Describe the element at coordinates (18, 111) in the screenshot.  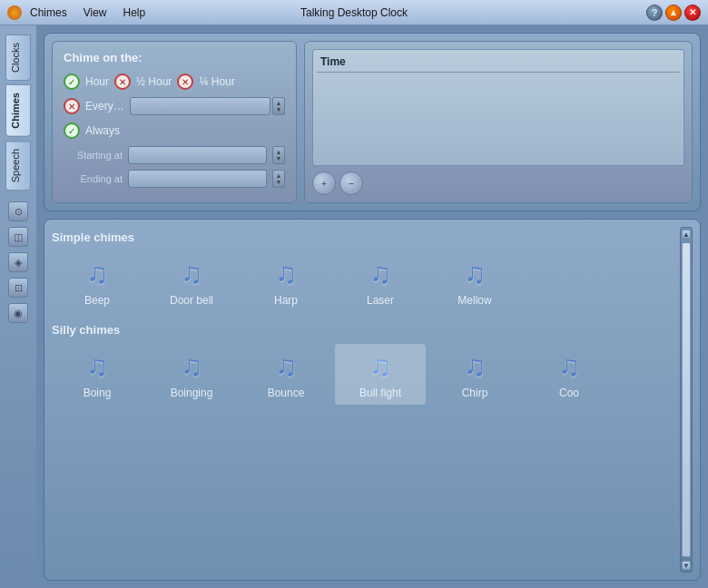
I see `sidebar-tab-chimes: Chimes` at that location.